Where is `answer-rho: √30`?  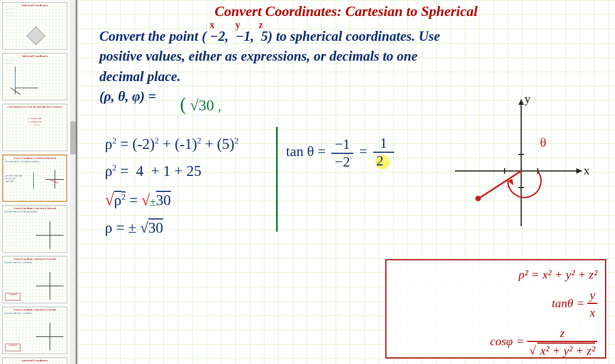
answer-rho: √30 is located at coordinates (202, 105).